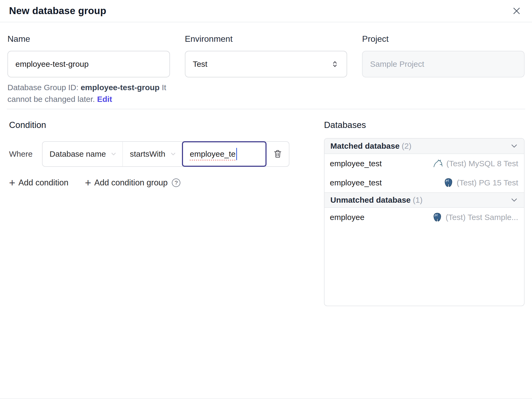 The width and height of the screenshot is (532, 399). What do you see at coordinates (266, 11) in the screenshot?
I see `dialog-header: New database group` at bounding box center [266, 11].